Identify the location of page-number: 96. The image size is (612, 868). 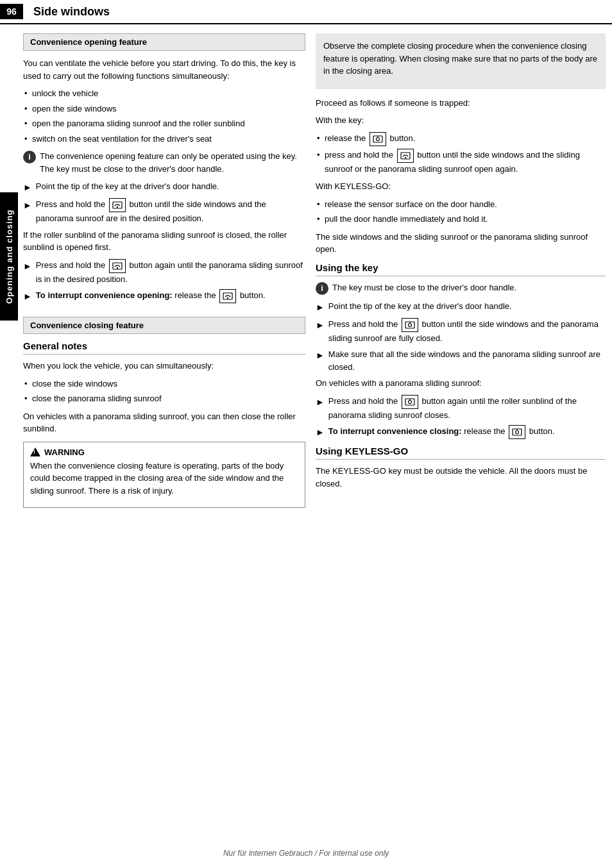
(12, 12).